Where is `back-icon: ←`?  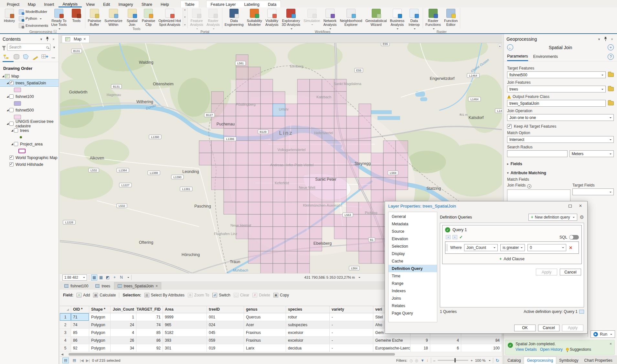 back-icon: ← is located at coordinates (510, 47).